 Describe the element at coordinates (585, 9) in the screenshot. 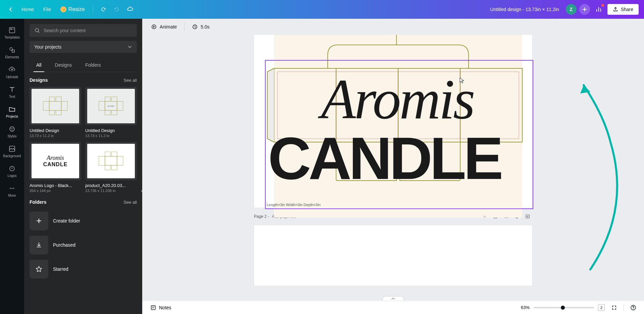

I see `plus-icon` at that location.